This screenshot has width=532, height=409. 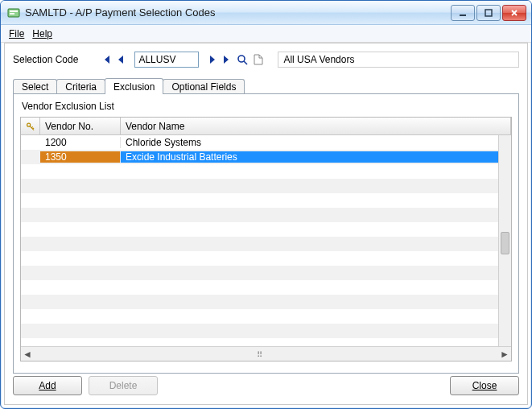 What do you see at coordinates (309, 143) in the screenshot?
I see `cell-vendor-name: Chloride Systems` at bounding box center [309, 143].